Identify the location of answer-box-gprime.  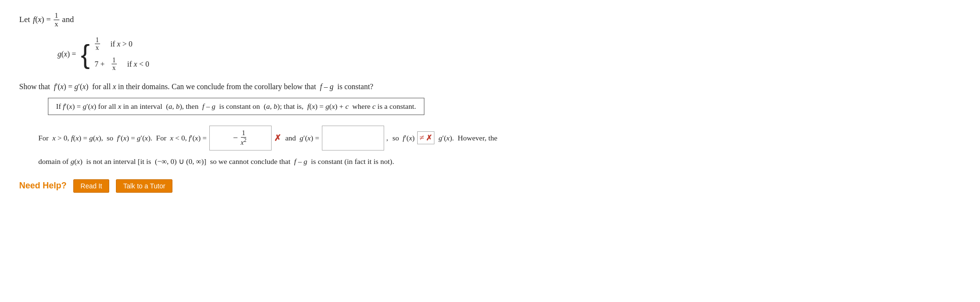
(353, 138).